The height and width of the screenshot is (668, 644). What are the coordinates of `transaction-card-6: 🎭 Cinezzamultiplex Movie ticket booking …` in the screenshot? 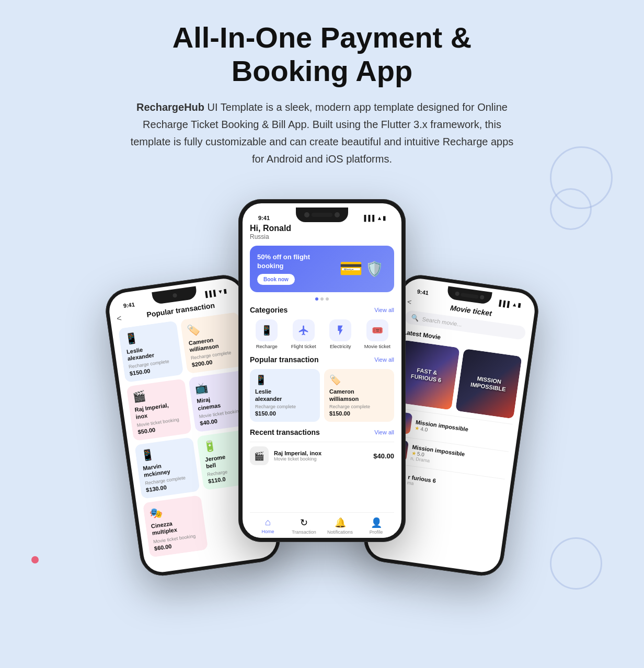 It's located at (176, 526).